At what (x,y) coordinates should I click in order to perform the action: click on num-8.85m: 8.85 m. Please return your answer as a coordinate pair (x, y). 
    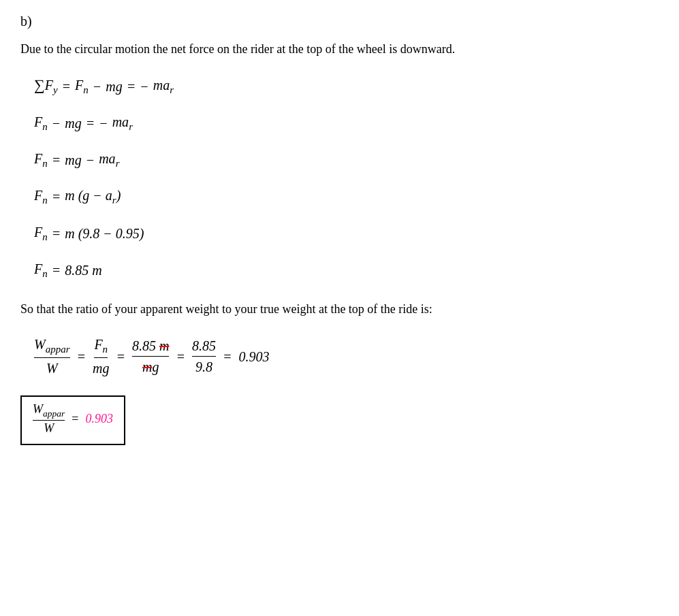
    Looking at the image, I should click on (151, 346).